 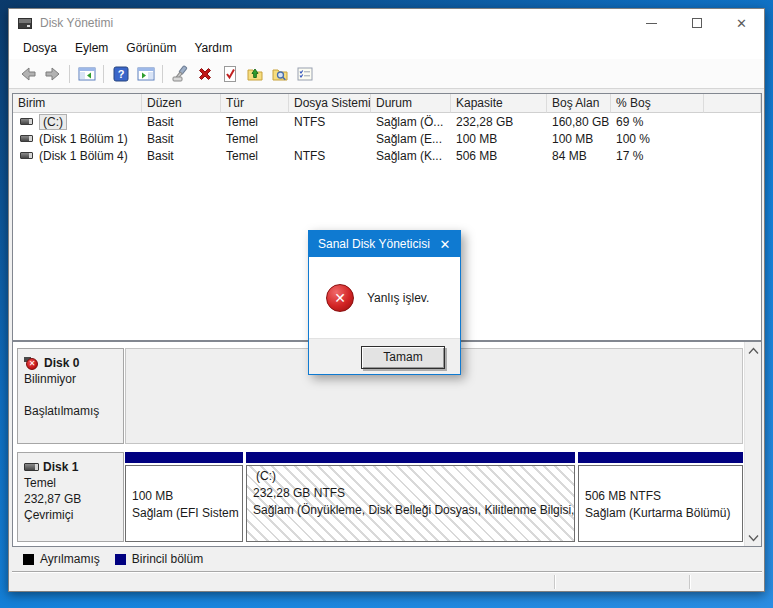 I want to click on delete-icon, so click(x=204, y=74).